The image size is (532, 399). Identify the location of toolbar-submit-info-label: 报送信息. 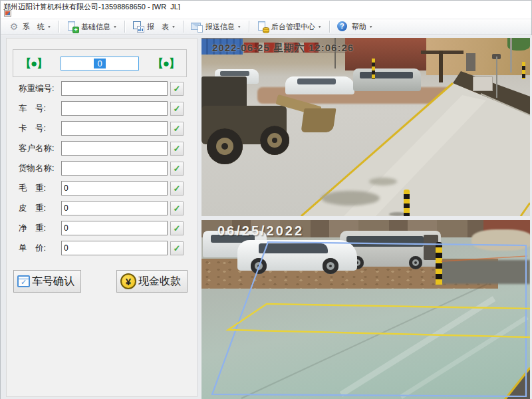
(220, 27).